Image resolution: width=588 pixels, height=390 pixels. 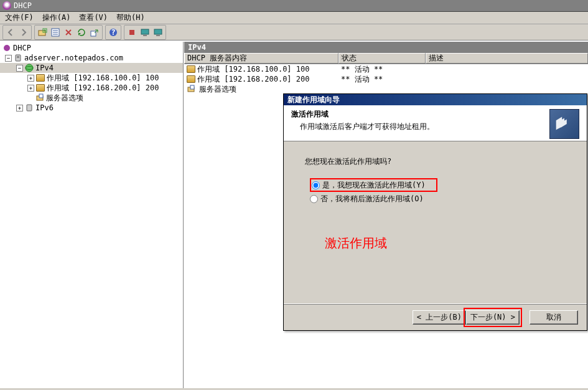 I want to click on dhcp-app-icon, so click(x=7, y=6).